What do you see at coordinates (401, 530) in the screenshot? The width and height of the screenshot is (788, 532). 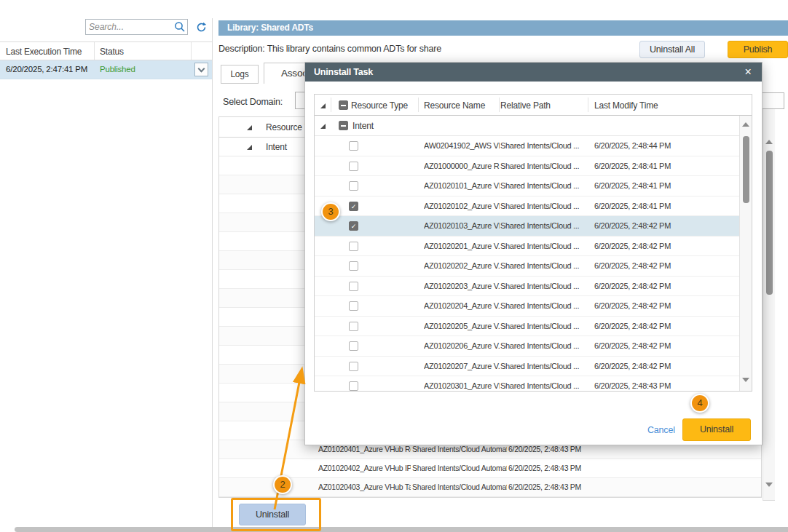 I see `window-bottom-edge` at bounding box center [401, 530].